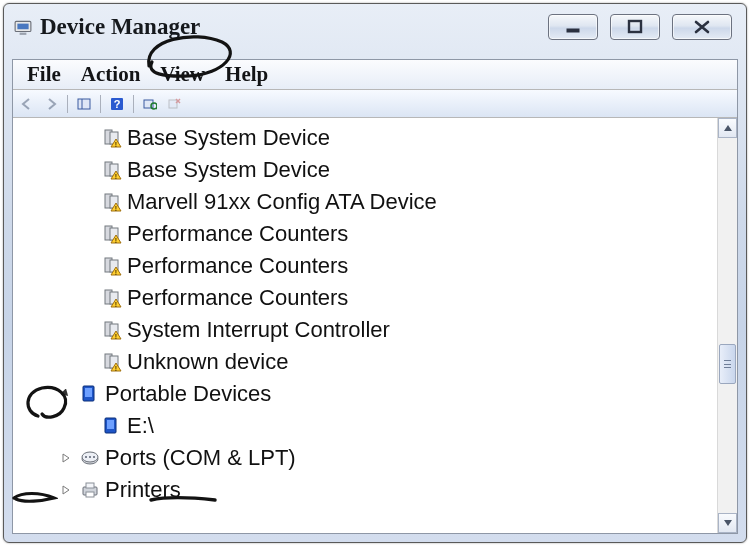  I want to click on window-buttons, so click(640, 27).